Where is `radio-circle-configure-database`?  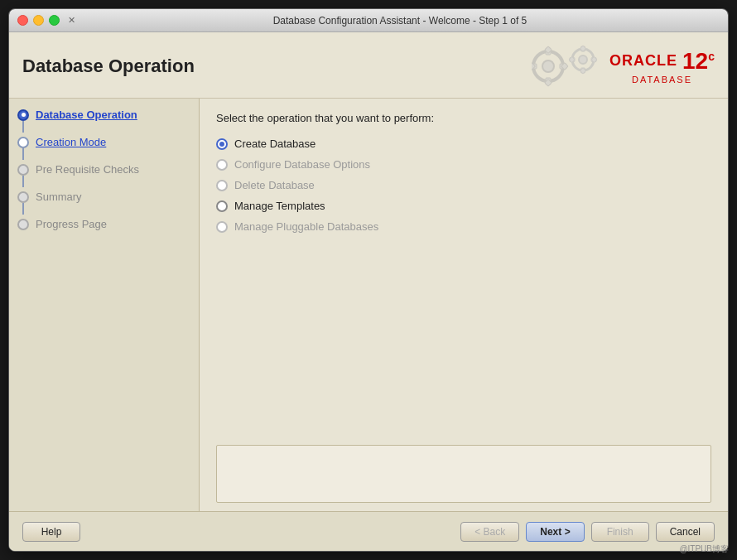
radio-circle-configure-database is located at coordinates (222, 165).